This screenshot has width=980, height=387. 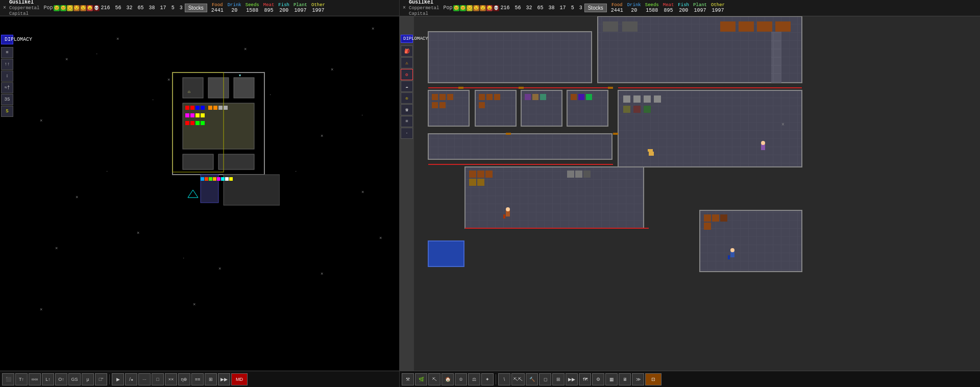 What do you see at coordinates (434, 379) in the screenshot?
I see `right-tool-dig: ⛏` at bounding box center [434, 379].